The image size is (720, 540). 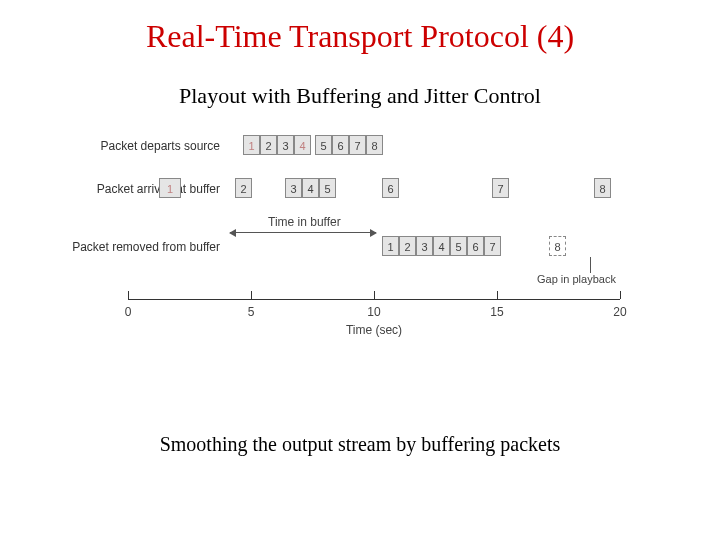 I want to click on page-title: Real-Time Transport Protocol (4), so click(x=360, y=36).